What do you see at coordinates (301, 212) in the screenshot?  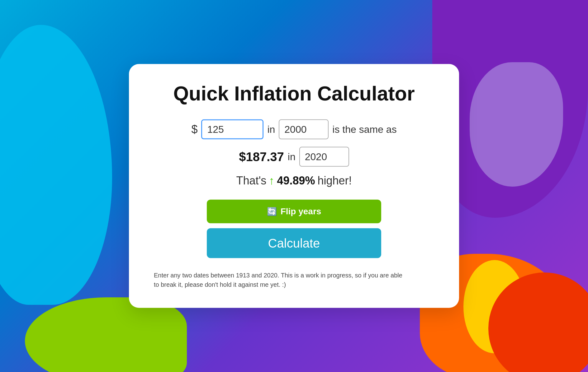 I see `flip-years-label: Flip years` at bounding box center [301, 212].